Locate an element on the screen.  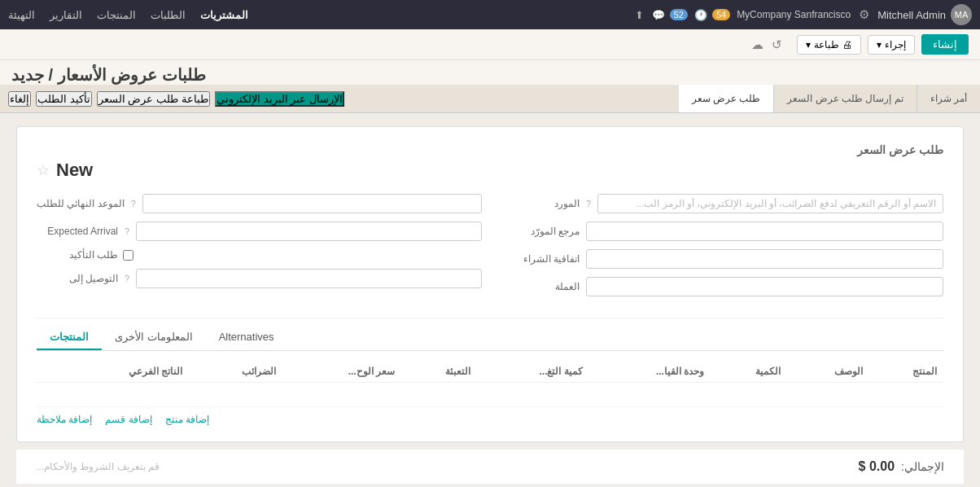
currency-field-row: USD العملة is located at coordinates (721, 287).